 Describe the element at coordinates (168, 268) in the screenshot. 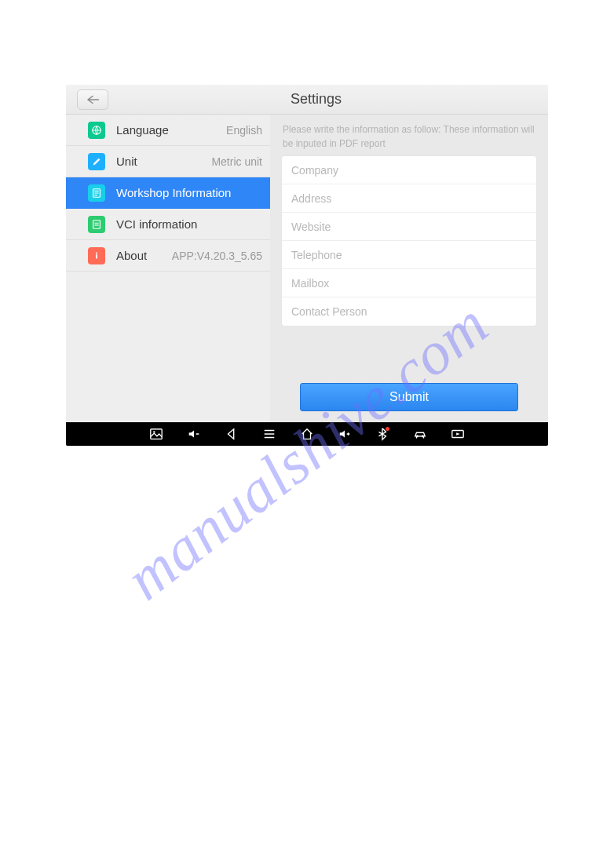

I see `sidebar: Language English Unit Metric unit Worksh…` at that location.